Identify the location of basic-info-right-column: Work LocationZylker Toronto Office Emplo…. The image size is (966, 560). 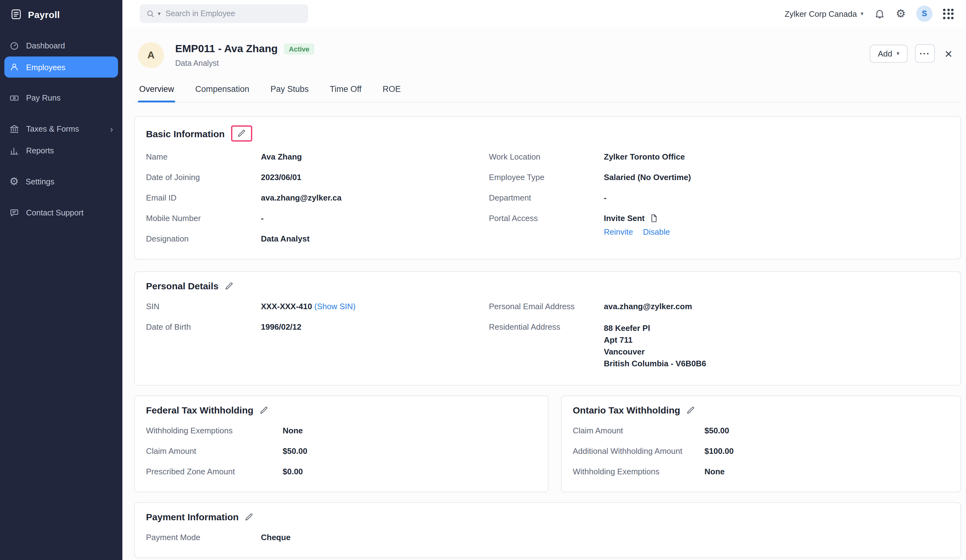
(719, 198).